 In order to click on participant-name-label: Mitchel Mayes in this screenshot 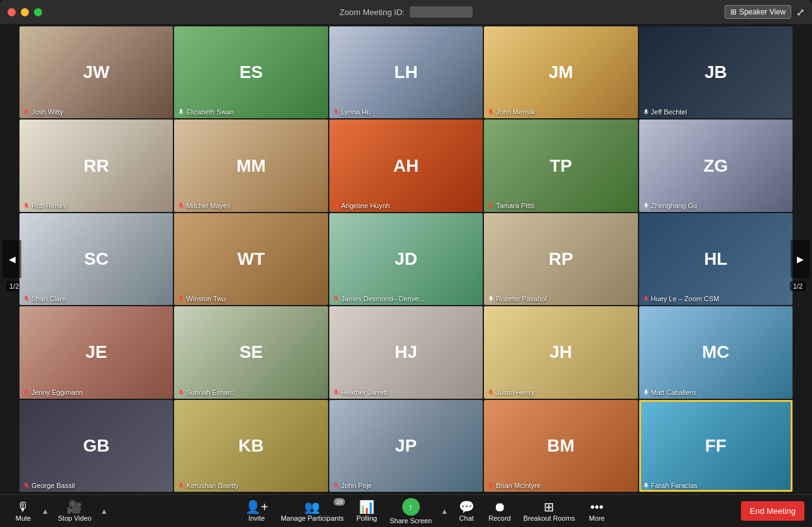, I will do `click(204, 206)`.